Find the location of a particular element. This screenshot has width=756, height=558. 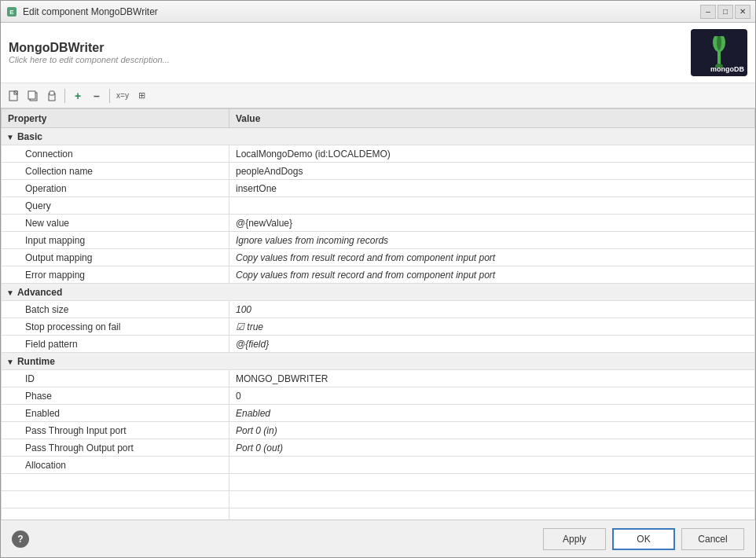

value-cell: 0 is located at coordinates (492, 396).